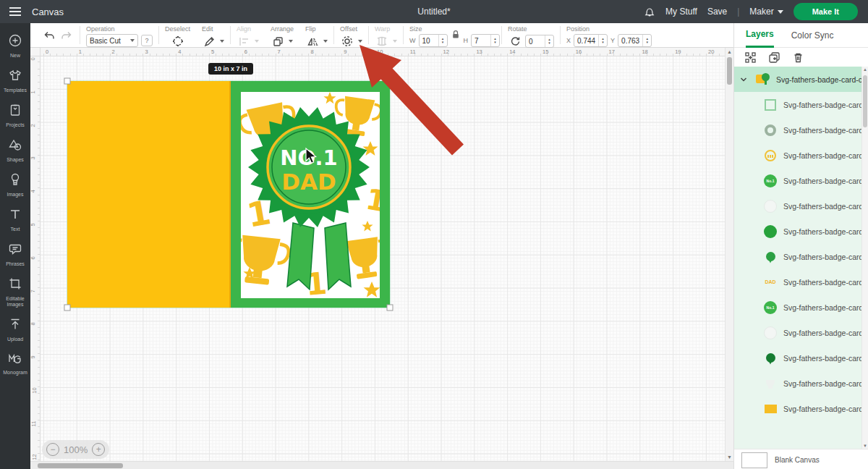  Describe the element at coordinates (443, 41) in the screenshot. I see `width-stepper: ▴▾` at that location.